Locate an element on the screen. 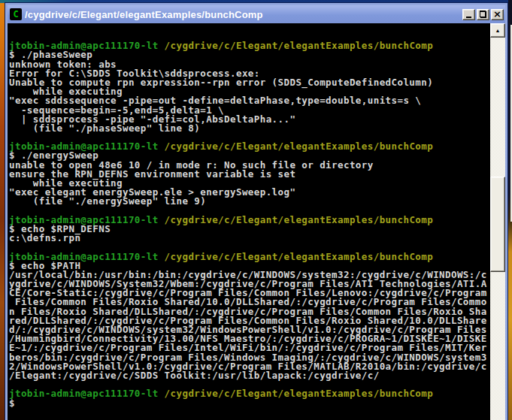 This screenshot has width=512, height=420. cygwin-icon-glyph: C is located at coordinates (15, 14).